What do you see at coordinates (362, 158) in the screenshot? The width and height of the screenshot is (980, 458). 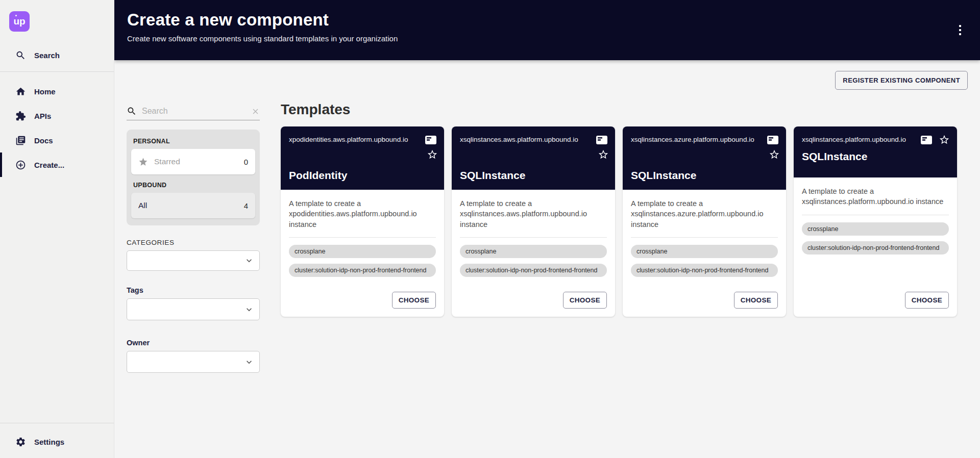 I see `card-header: xpodidentities.aws.platform.upbound.io P…` at bounding box center [362, 158].